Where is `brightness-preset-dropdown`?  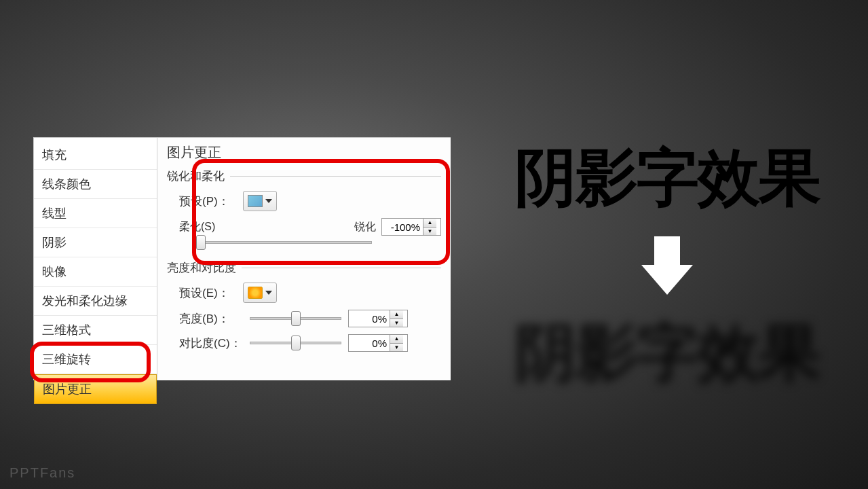 brightness-preset-dropdown is located at coordinates (260, 293).